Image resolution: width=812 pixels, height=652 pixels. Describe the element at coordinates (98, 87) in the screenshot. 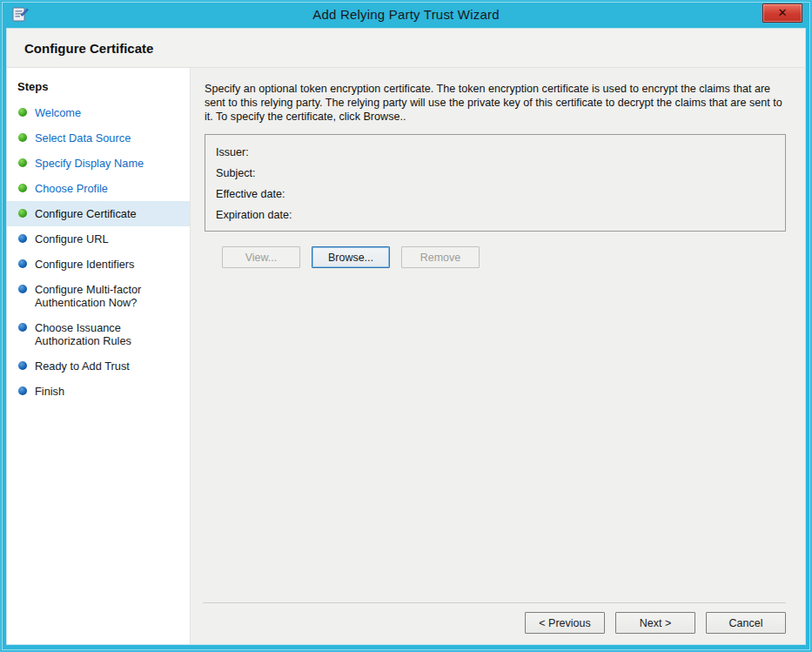

I see `steps-heading: Steps` at that location.